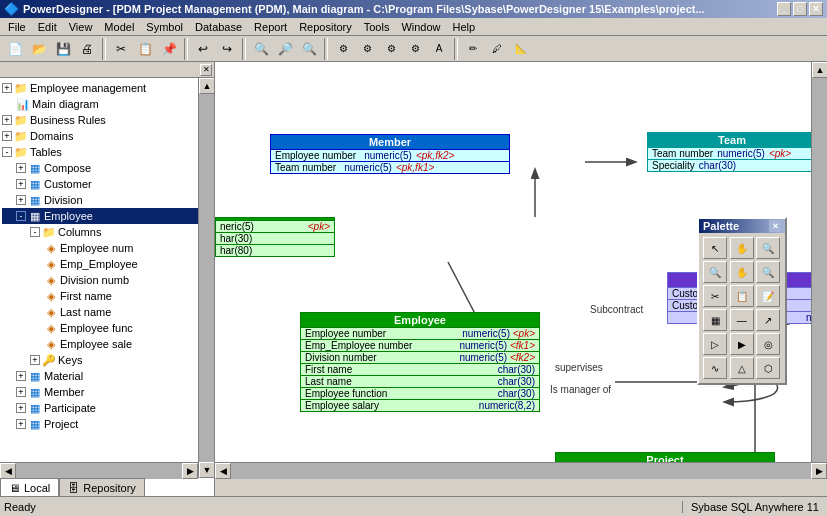 This screenshot has height=516, width=827. I want to click on menu-symbol: Symbol, so click(164, 27).